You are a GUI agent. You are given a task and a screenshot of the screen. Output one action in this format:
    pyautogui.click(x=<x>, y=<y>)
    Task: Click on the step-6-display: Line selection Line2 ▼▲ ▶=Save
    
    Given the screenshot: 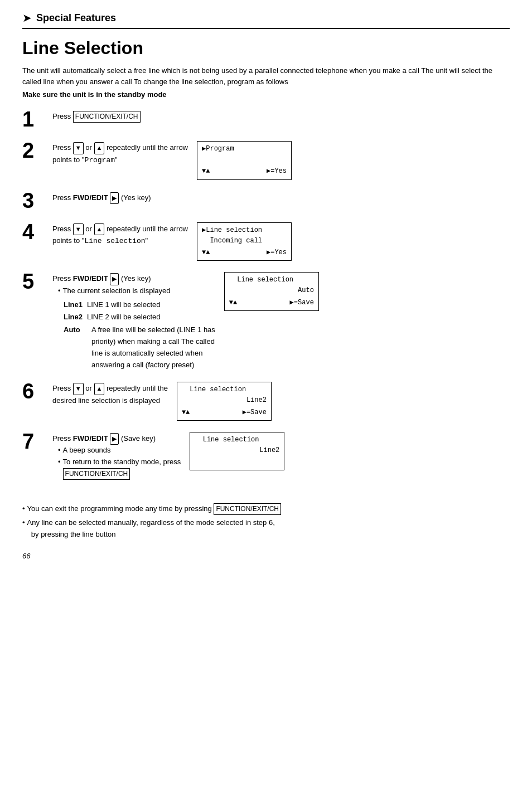 What is the action you would take?
    pyautogui.click(x=224, y=401)
    